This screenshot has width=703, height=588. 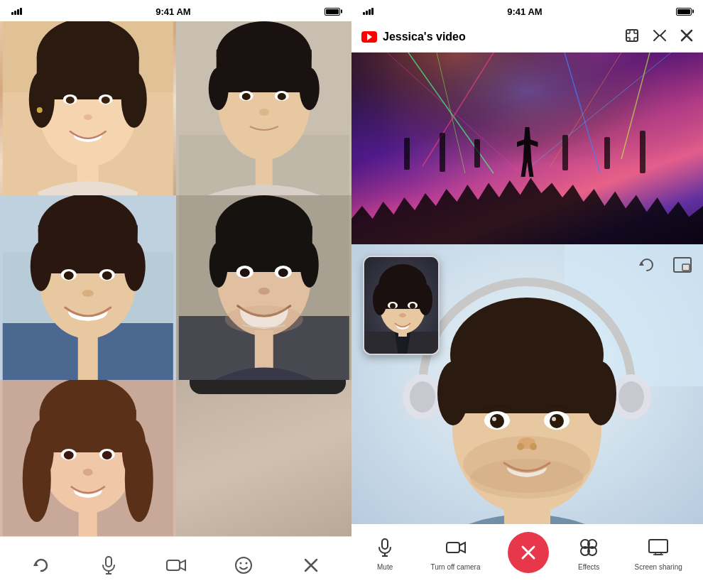 What do you see at coordinates (684, 11) in the screenshot?
I see `right-battery` at bounding box center [684, 11].